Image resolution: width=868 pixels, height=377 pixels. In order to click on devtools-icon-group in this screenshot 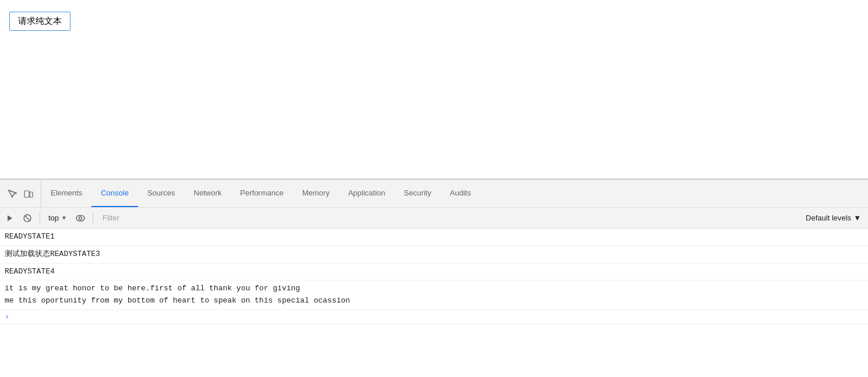, I will do `click(21, 193)`.